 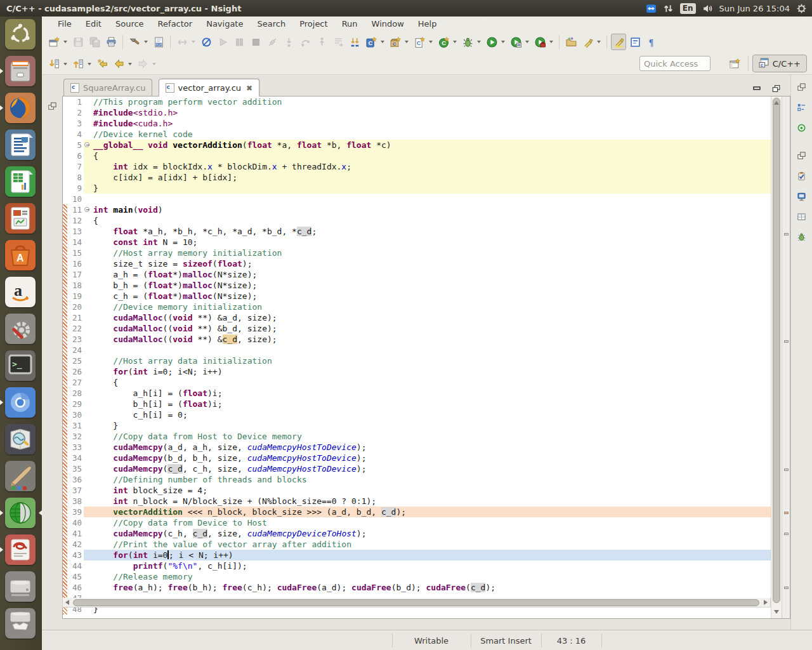 What do you see at coordinates (776, 350) in the screenshot?
I see `vertical-scrollbar-thumb` at bounding box center [776, 350].